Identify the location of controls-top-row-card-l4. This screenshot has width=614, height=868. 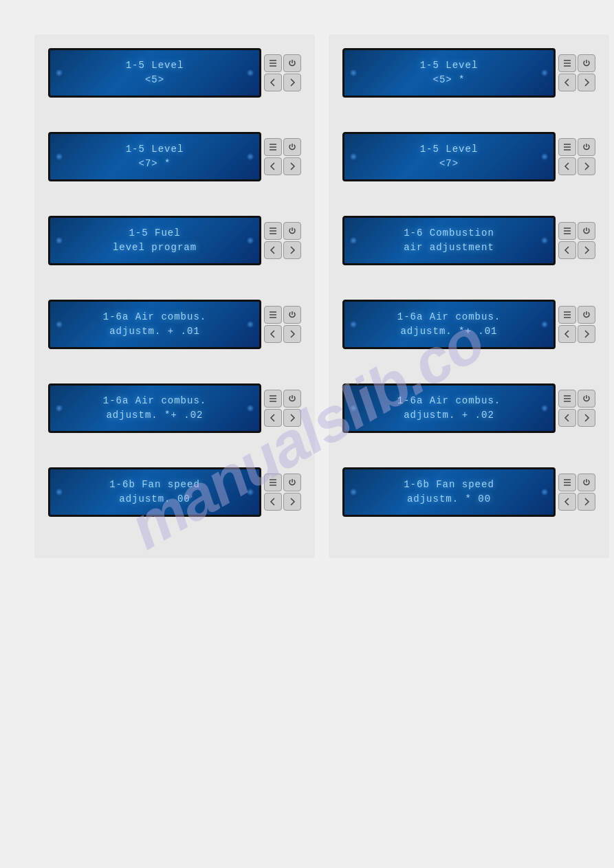
(283, 315).